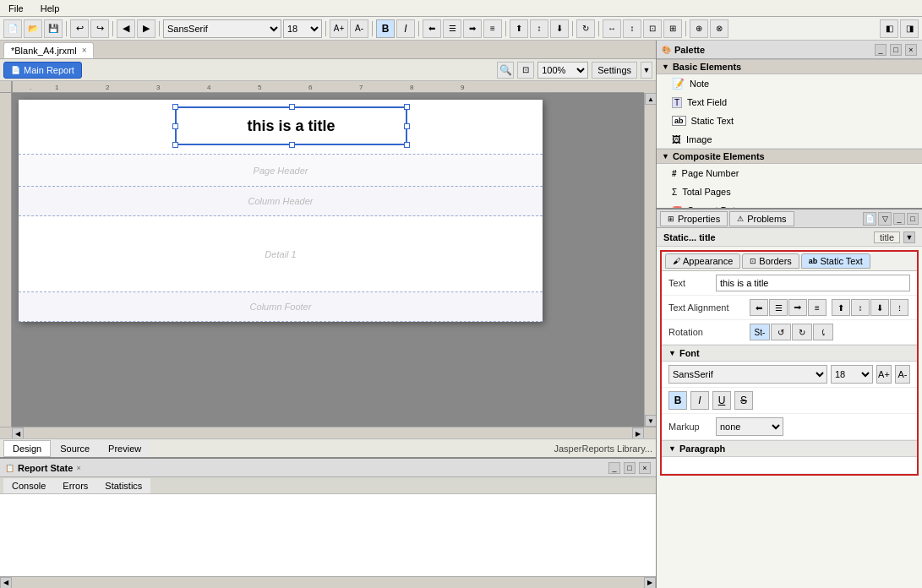  Describe the element at coordinates (666, 156) in the screenshot. I see `composite-elements-triangle: ▼` at that location.